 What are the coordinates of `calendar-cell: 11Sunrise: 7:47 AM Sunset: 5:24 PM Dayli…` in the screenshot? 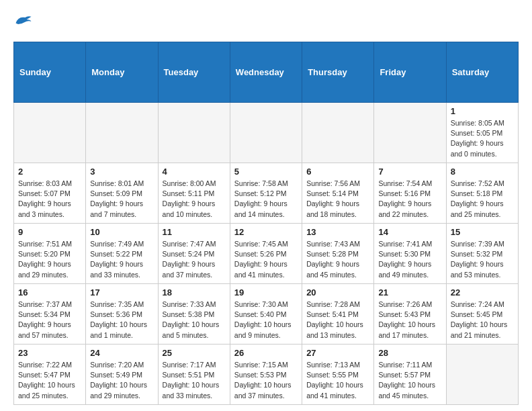 It's located at (193, 254).